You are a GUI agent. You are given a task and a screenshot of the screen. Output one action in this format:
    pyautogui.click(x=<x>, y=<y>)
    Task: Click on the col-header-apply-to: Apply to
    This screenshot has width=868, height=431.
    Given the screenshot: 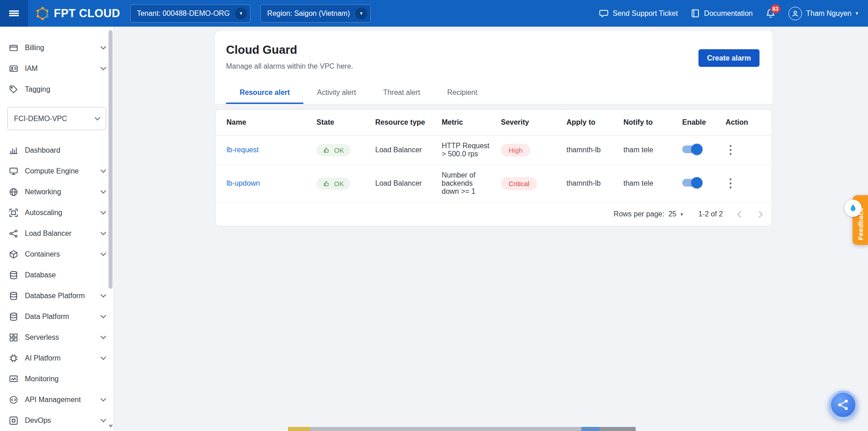 What is the action you would take?
    pyautogui.click(x=590, y=123)
    